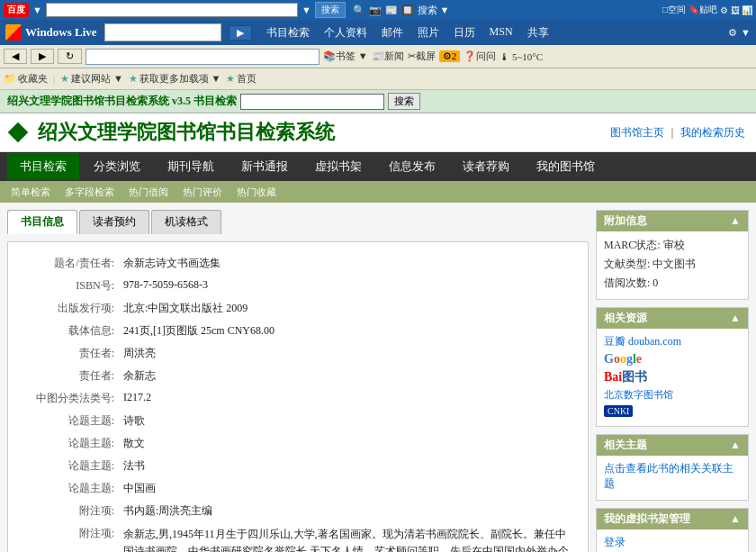  What do you see at coordinates (298, 421) in the screenshot?
I see `table-row: 论题主题: 诗歌` at bounding box center [298, 421].